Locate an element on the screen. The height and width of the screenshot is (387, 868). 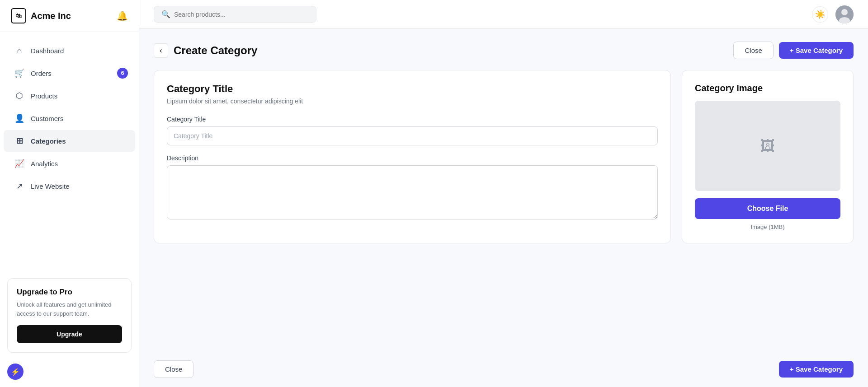
save-category-button-bottom: + Save Category is located at coordinates (816, 369).